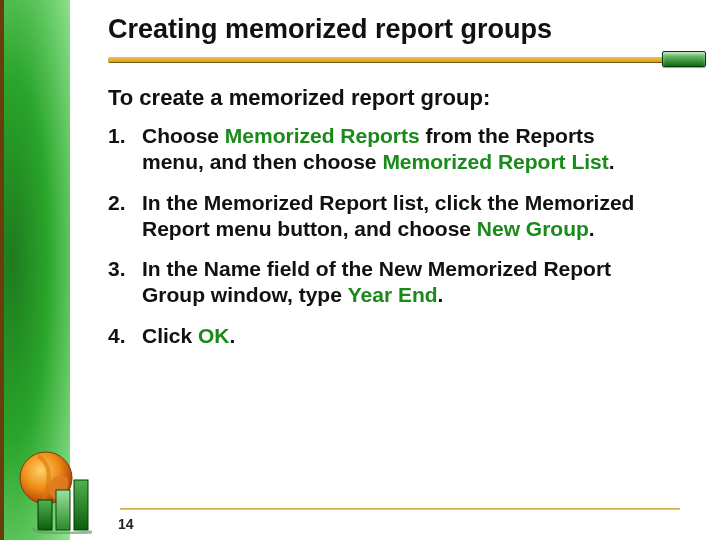  Describe the element at coordinates (184, 136) in the screenshot. I see `step-text: Choose` at that location.